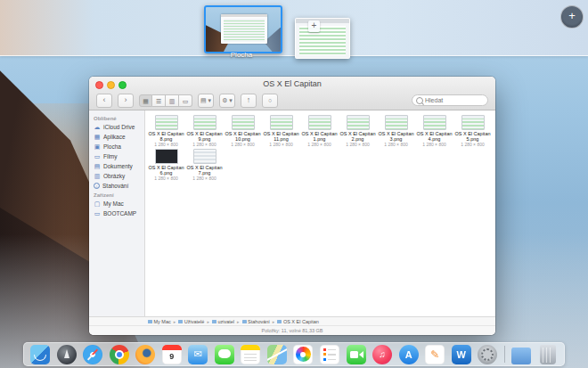 The image size is (588, 368). I want to click on dock-trash, so click(548, 355).